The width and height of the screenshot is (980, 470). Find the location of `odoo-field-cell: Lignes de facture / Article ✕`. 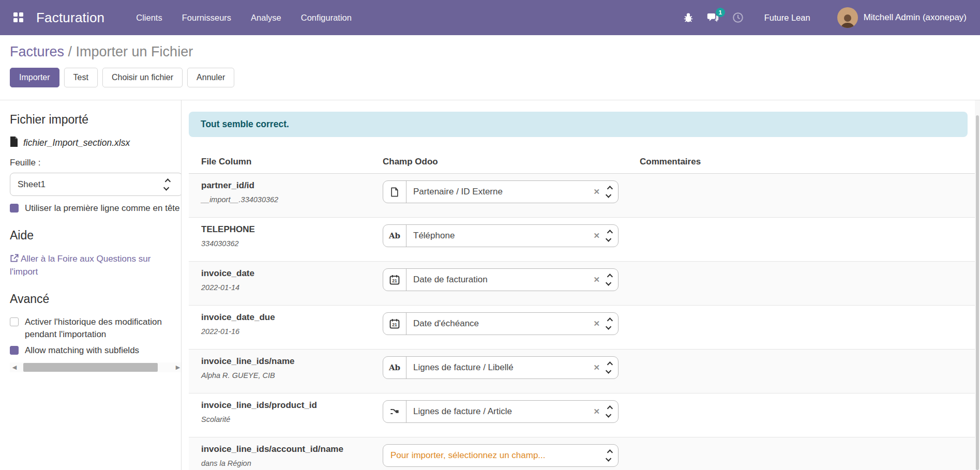

odoo-field-cell: Lignes de facture / Article ✕ is located at coordinates (511, 419).